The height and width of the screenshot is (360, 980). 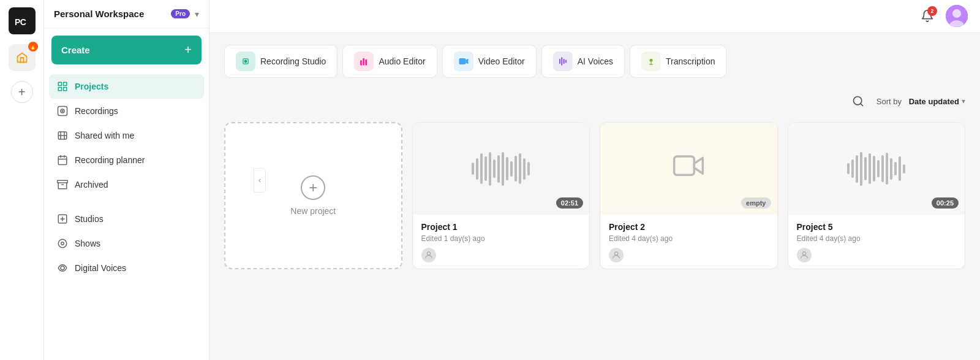 What do you see at coordinates (62, 111) in the screenshot?
I see `recordings-icon` at bounding box center [62, 111].